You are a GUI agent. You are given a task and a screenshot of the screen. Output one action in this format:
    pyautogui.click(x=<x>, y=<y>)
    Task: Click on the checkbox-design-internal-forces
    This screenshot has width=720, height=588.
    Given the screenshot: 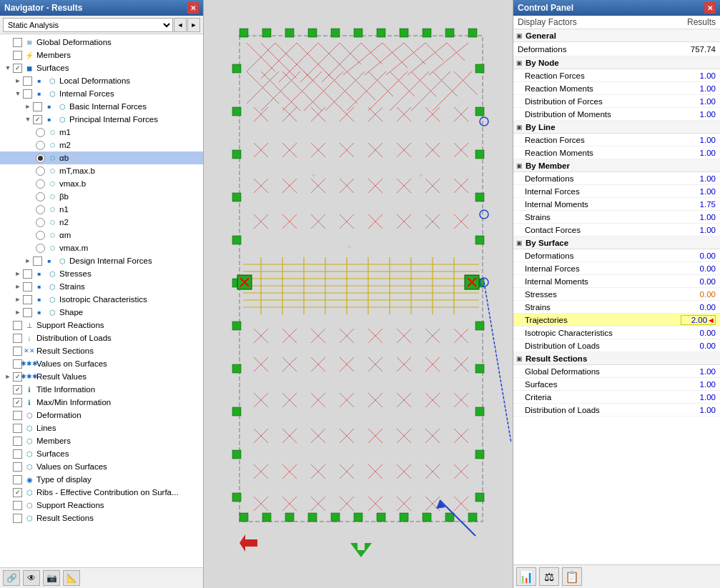 What is the action you would take?
    pyautogui.click(x=37, y=261)
    